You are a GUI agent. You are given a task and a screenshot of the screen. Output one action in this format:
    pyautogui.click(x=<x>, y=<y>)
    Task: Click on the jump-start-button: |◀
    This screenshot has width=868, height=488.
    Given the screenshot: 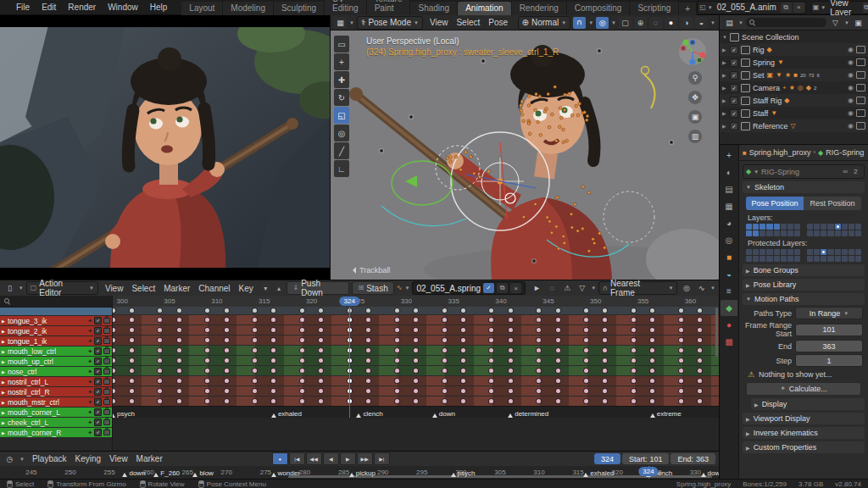 What is the action you would take?
    pyautogui.click(x=297, y=459)
    